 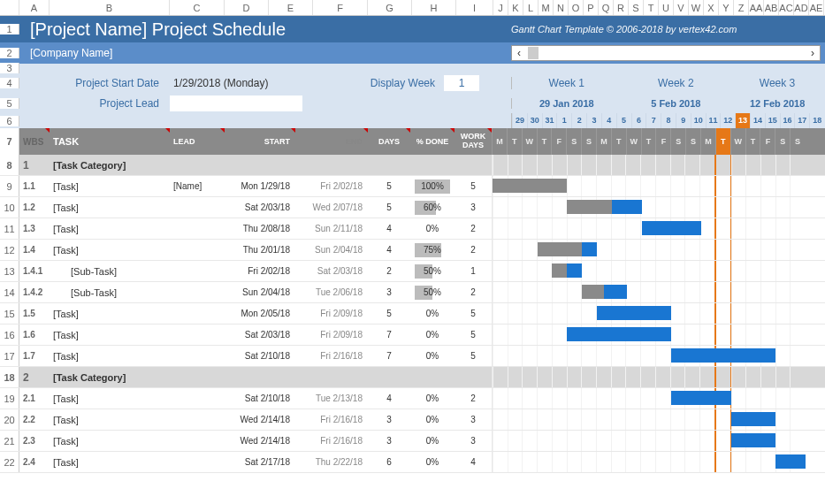 What do you see at coordinates (412, 229) in the screenshot?
I see `table-row: 111.3[Task]Thu 2/08/18Sun 2/11/1840%2` at bounding box center [412, 229].